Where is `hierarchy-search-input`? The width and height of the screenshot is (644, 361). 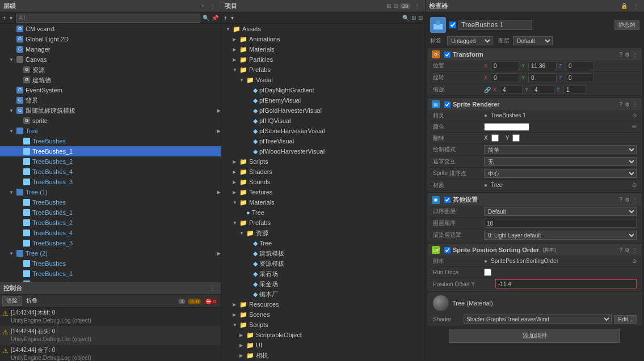 hierarchy-search-input is located at coordinates (108, 18).